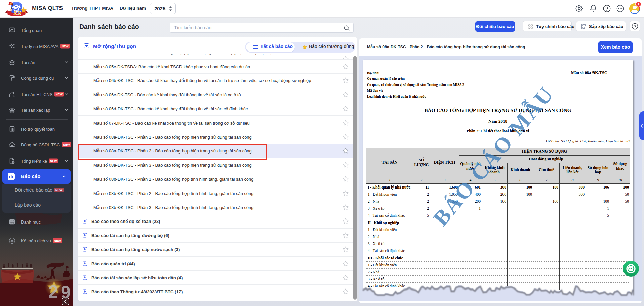 Image resolution: width=644 pixels, height=306 pixels. Describe the element at coordinates (17, 13) in the screenshot. I see `svg-text: 2.9` at that location.